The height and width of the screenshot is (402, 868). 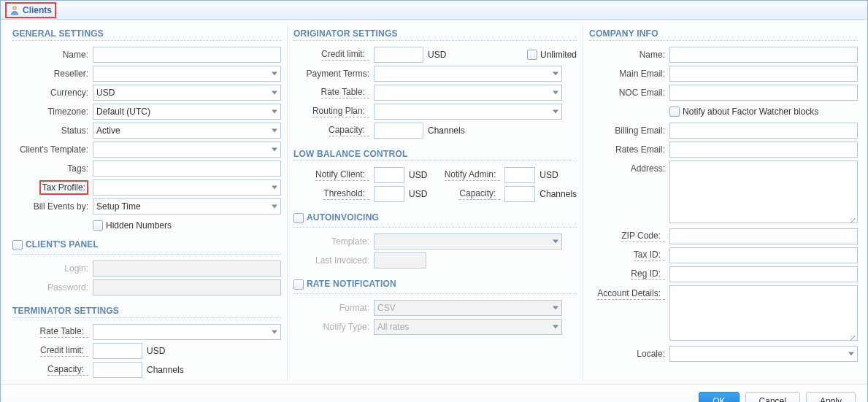 What do you see at coordinates (558, 194) in the screenshot?
I see `lb-capacity-suffix: Channels` at bounding box center [558, 194].